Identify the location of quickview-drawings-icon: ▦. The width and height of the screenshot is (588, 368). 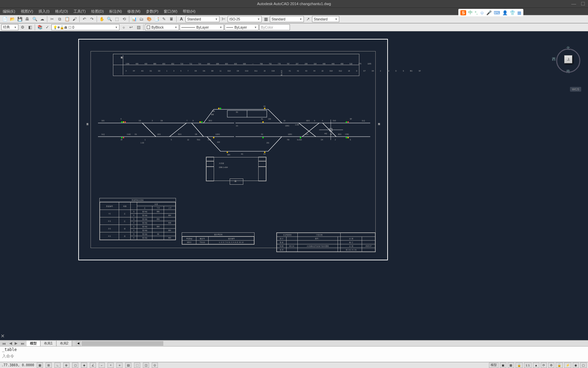
(511, 365).